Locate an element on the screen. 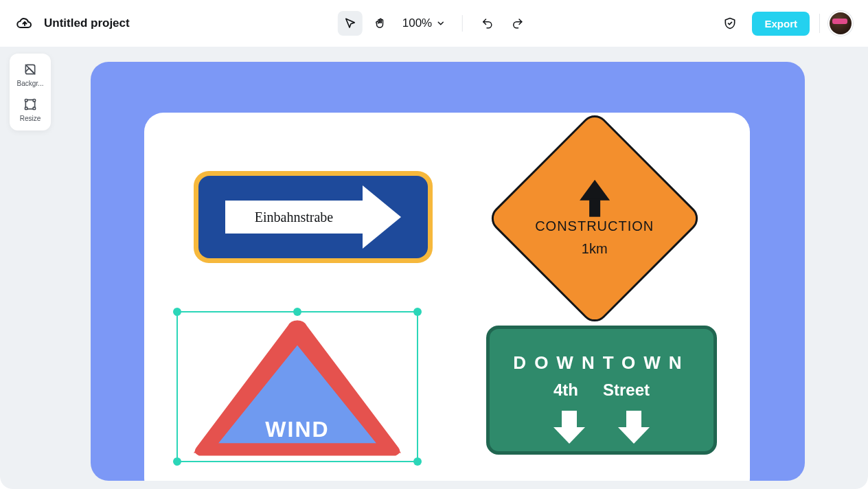  arrow-up-icon is located at coordinates (595, 190).